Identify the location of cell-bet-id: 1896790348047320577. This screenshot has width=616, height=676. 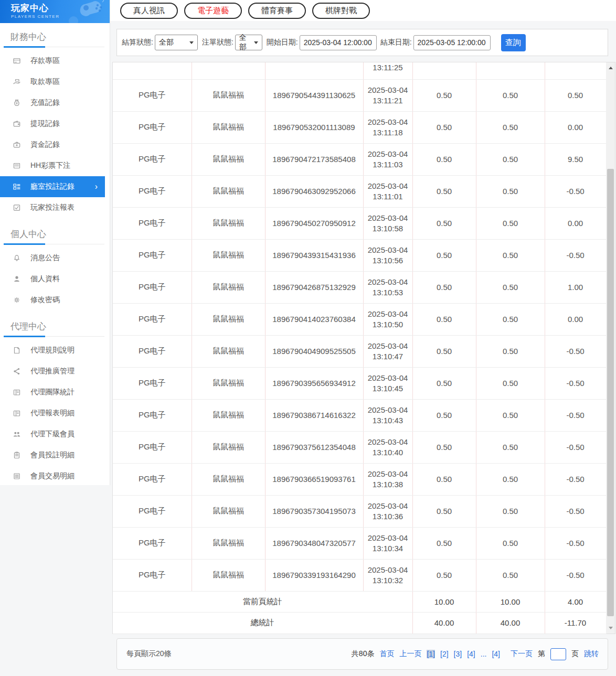
(314, 543).